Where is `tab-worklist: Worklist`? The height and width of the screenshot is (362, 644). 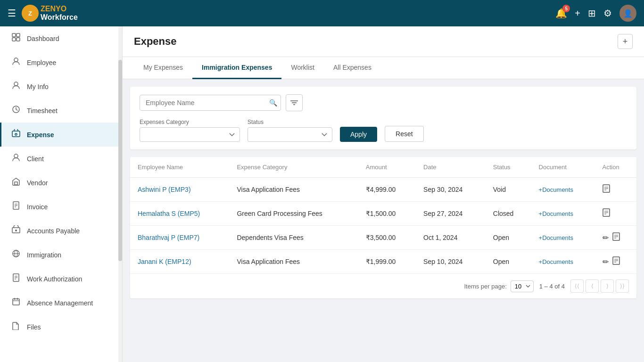 tab-worklist: Worklist is located at coordinates (303, 68).